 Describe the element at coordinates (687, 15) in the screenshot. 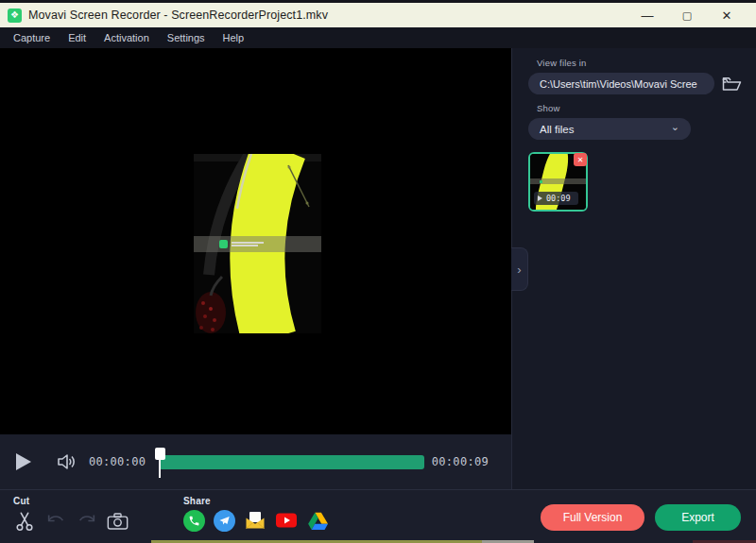

I see `window-controls: — ▢ ✕` at that location.